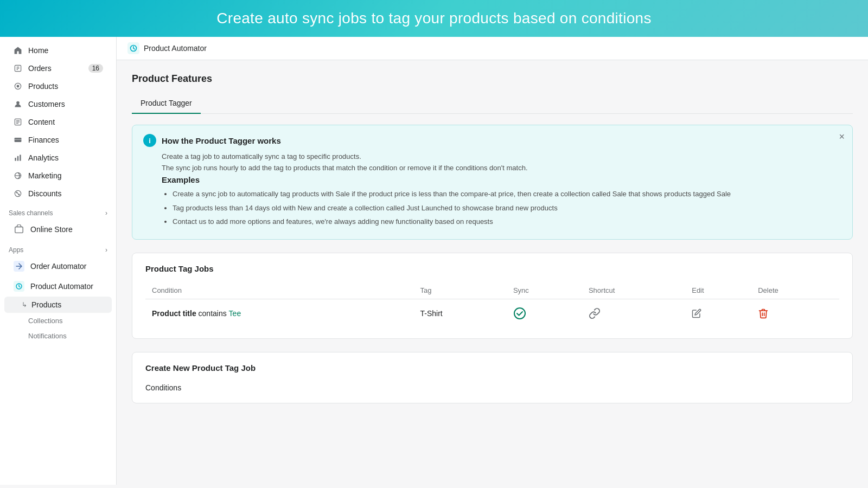 The width and height of the screenshot is (868, 488). What do you see at coordinates (493, 291) in the screenshot?
I see `table-head: Condition Tag Sync Shortcut Edit Delete` at bounding box center [493, 291].